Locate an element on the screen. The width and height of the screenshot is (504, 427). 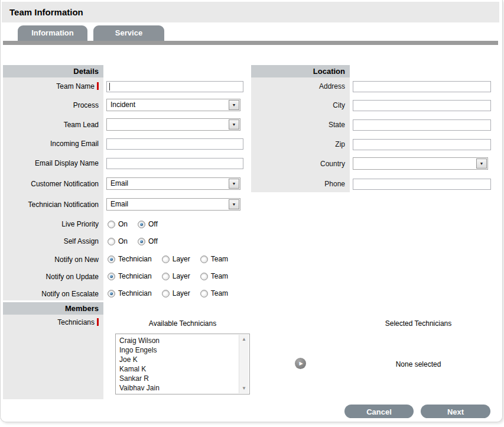
notify-on-new-label: Notify on New is located at coordinates (53, 260).